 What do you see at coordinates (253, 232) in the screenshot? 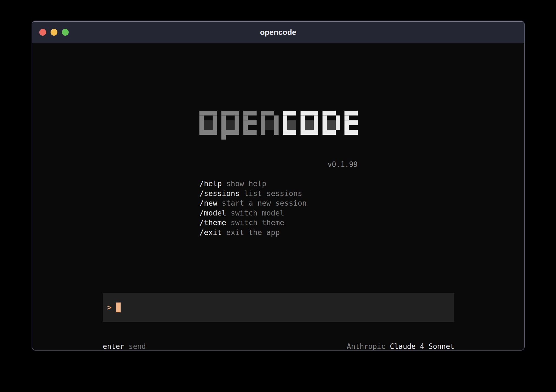
I see `command-description: exit the app` at bounding box center [253, 232].